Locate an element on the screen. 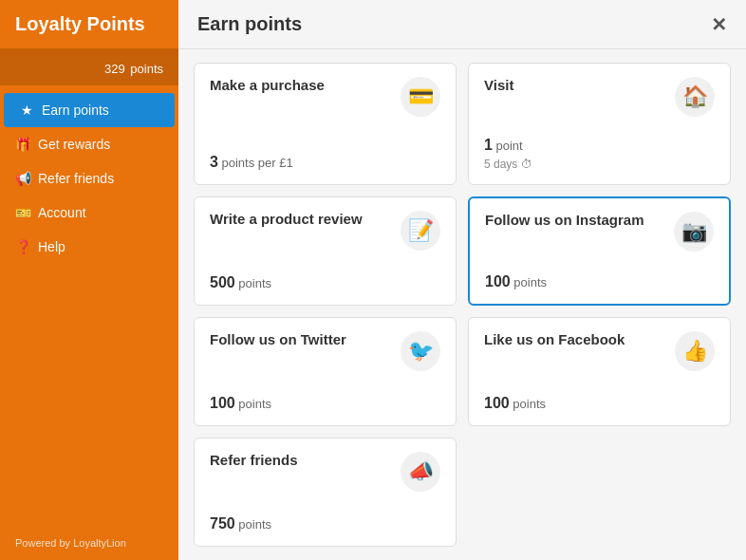 This screenshot has height=560, width=746. visit-icon: 🏠 is located at coordinates (695, 97).